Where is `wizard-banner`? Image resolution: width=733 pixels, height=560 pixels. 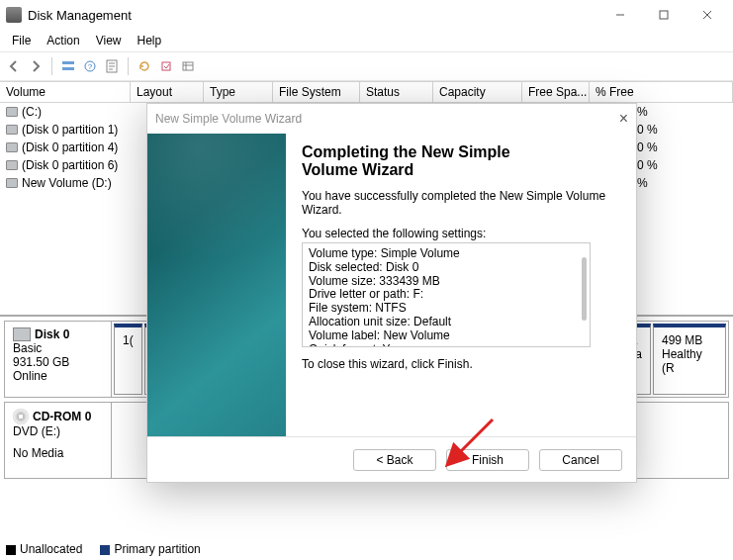 wizard-banner is located at coordinates (217, 285).